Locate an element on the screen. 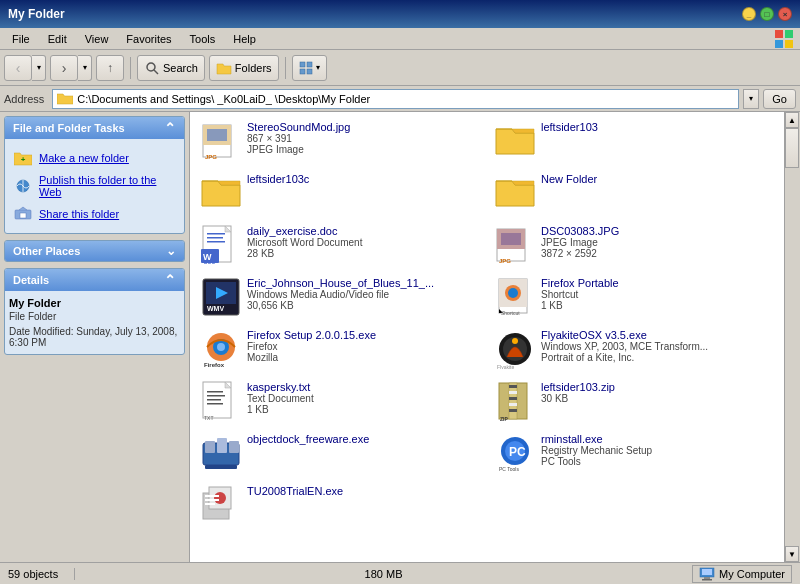  file-icon-eric-johnson: WMV is located at coordinates (221, 297).